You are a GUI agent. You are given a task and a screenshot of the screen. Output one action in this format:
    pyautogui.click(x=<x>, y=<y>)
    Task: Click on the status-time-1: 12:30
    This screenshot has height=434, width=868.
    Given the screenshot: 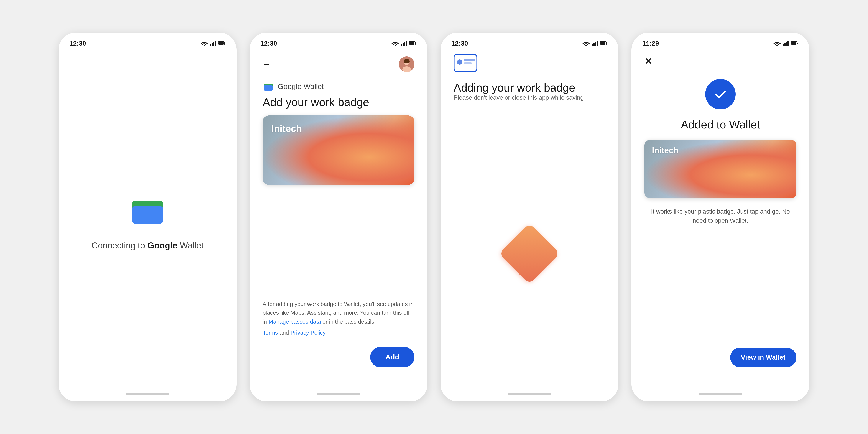 What is the action you would take?
    pyautogui.click(x=78, y=43)
    